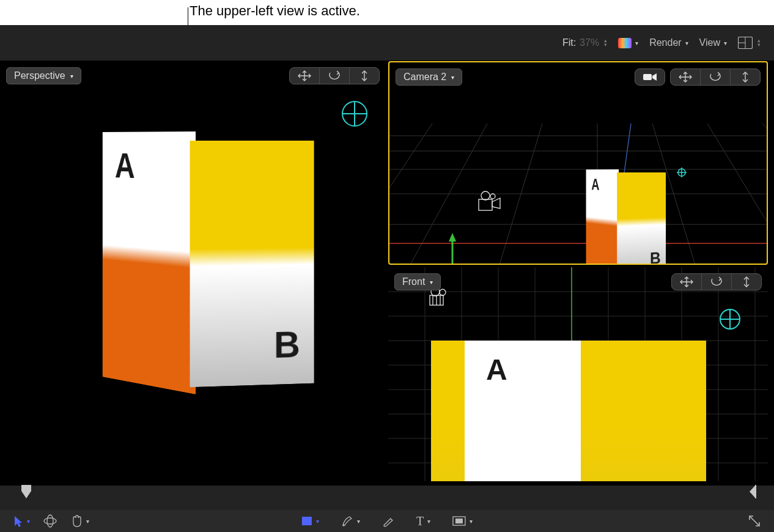 This screenshot has width=774, height=532. What do you see at coordinates (665, 43) in the screenshot?
I see `render-label: Render` at bounding box center [665, 43].